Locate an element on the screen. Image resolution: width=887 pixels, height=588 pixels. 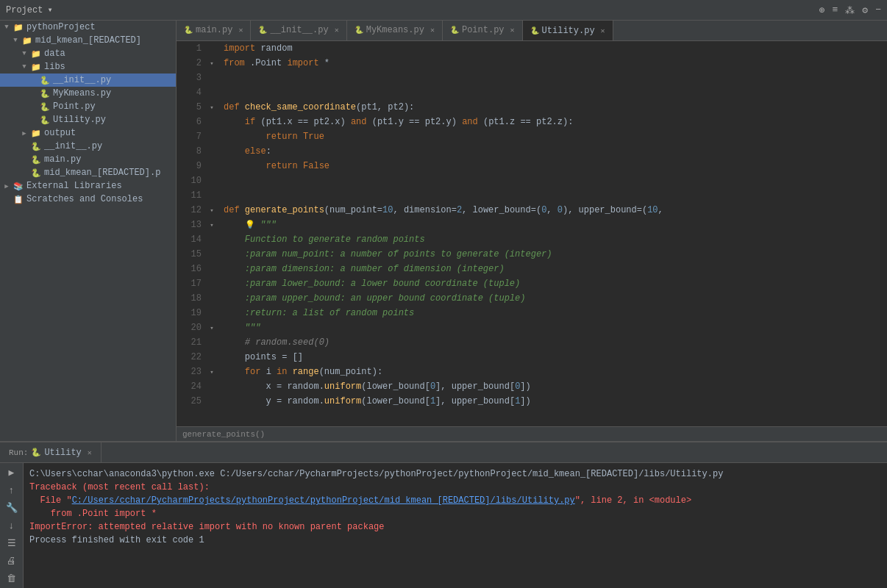
tree-label-7: Utility.py is located at coordinates (79, 120).